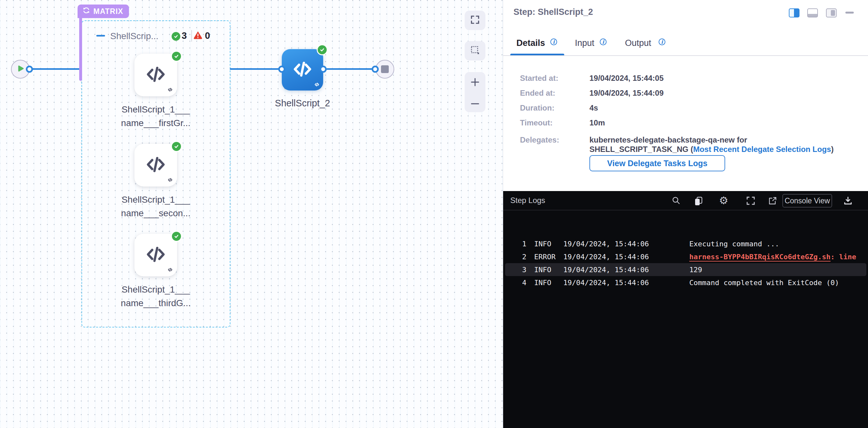  I want to click on tab-input: Input, so click(585, 43).